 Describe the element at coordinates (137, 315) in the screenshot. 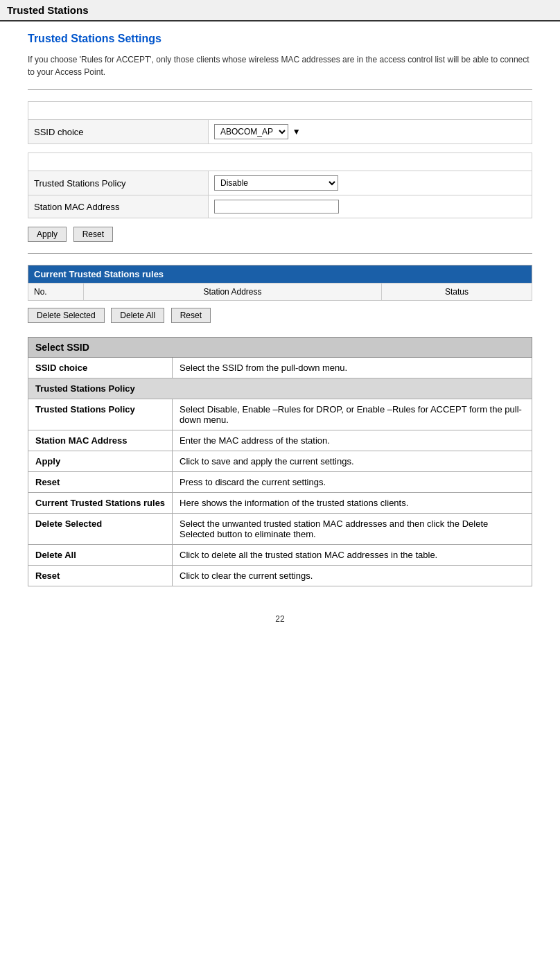

I see `delete-all-button: Delete All` at that location.